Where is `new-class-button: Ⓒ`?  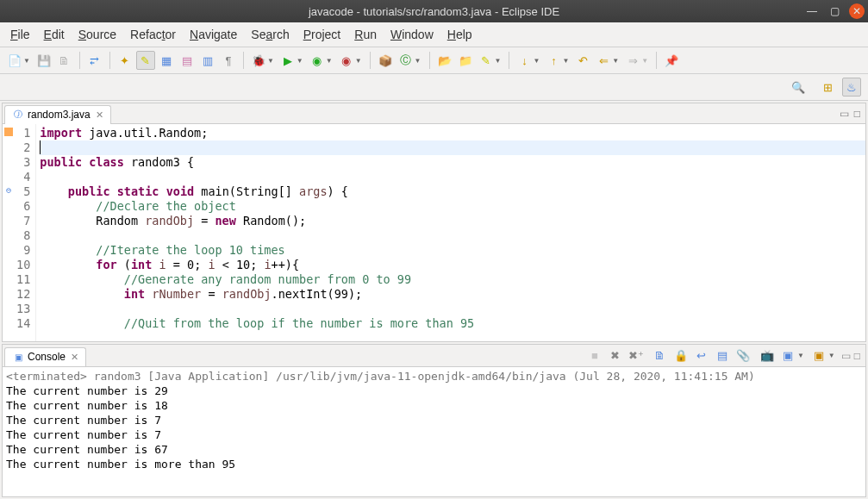 new-class-button: Ⓒ is located at coordinates (406, 60).